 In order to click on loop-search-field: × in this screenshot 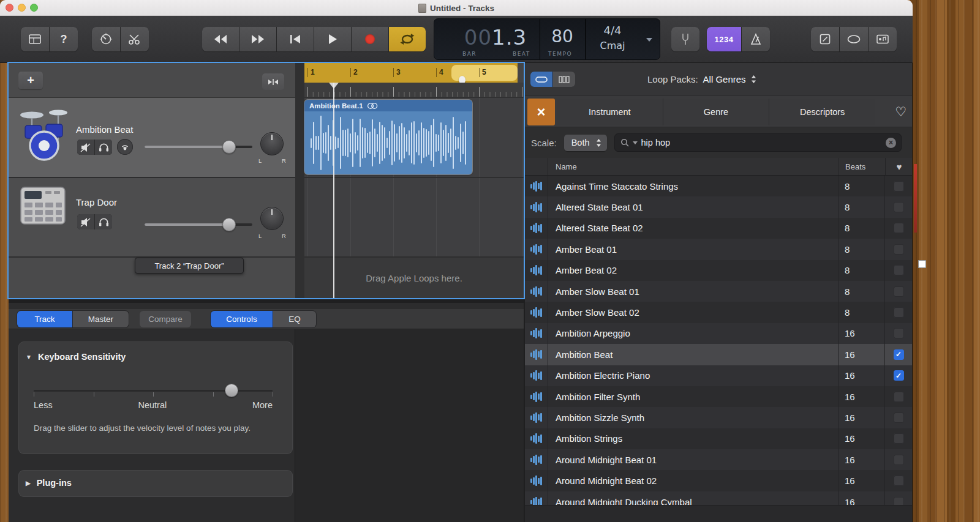, I will do `click(758, 143)`.